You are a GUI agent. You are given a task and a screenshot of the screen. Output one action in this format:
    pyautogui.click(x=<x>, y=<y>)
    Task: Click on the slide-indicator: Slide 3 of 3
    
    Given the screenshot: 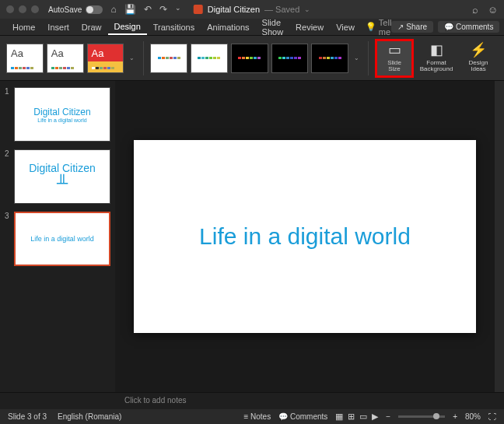 What is the action you would take?
    pyautogui.click(x=27, y=417)
    